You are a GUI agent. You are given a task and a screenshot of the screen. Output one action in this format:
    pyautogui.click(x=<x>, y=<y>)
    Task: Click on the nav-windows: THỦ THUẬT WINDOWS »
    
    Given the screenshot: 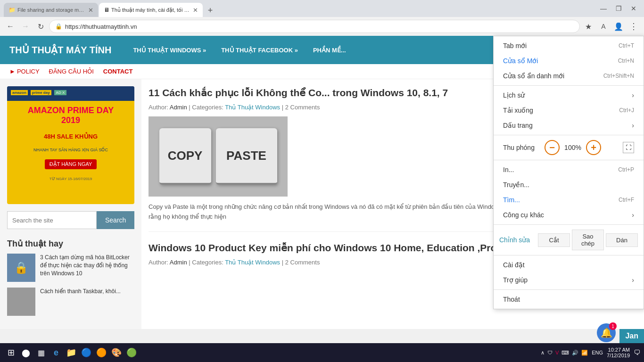 What is the action you would take?
    pyautogui.click(x=170, y=50)
    